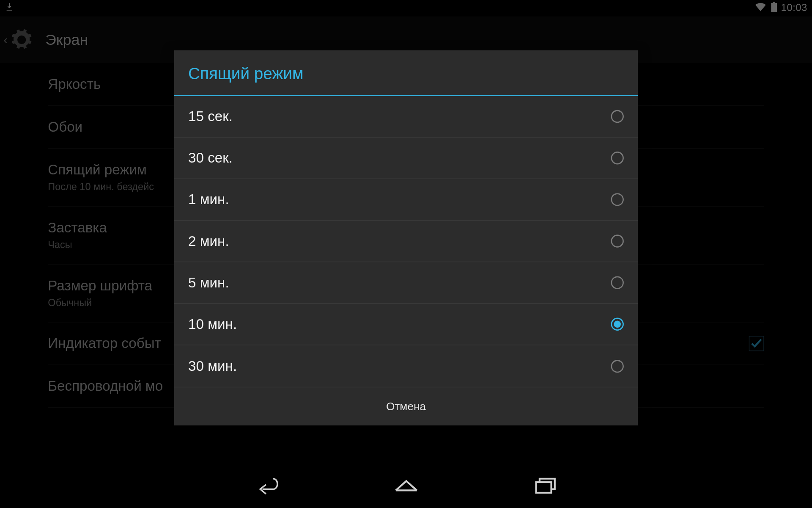 The height and width of the screenshot is (508, 812). What do you see at coordinates (406, 283) in the screenshot?
I see `dialog-option: 5 мин.` at bounding box center [406, 283].